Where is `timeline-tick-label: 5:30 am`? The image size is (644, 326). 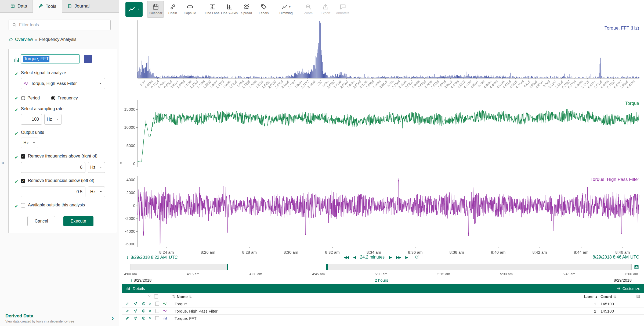 timeline-tick-label: 5:30 am is located at coordinates (506, 274).